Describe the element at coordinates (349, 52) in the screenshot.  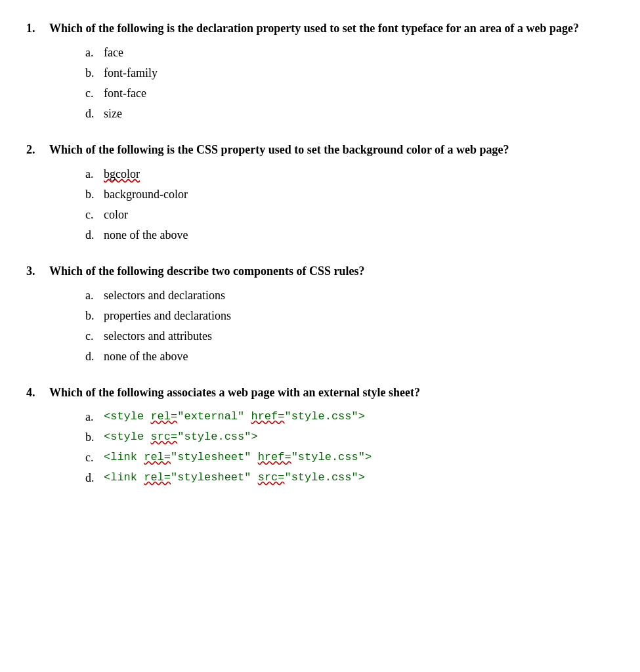
I see `list-item: a. face` at that location.